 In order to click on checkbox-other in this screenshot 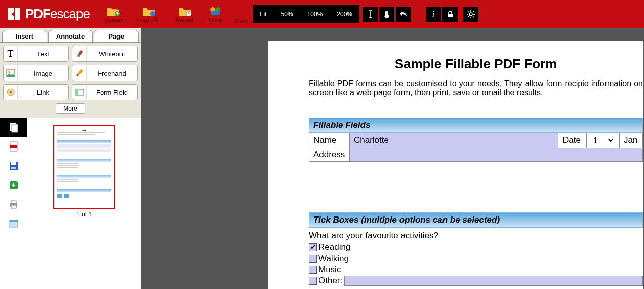, I will do `click(313, 281)`.